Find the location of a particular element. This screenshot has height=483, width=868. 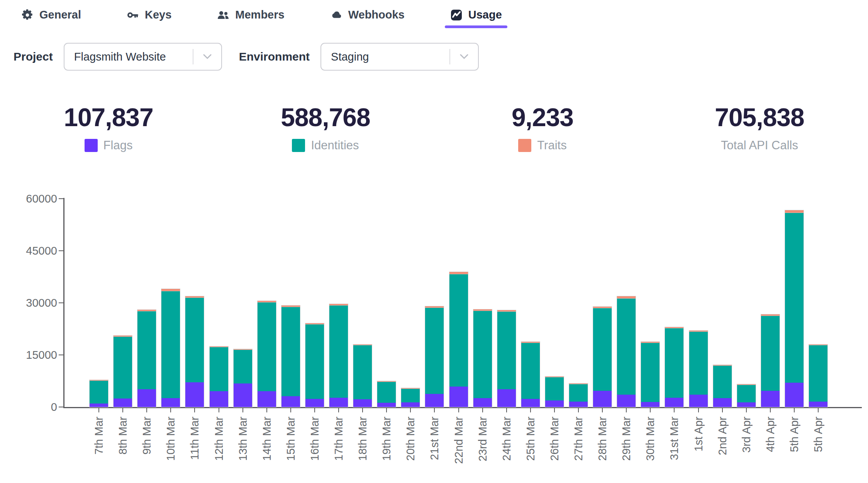

project-select: Flagsmith Website is located at coordinates (143, 57).